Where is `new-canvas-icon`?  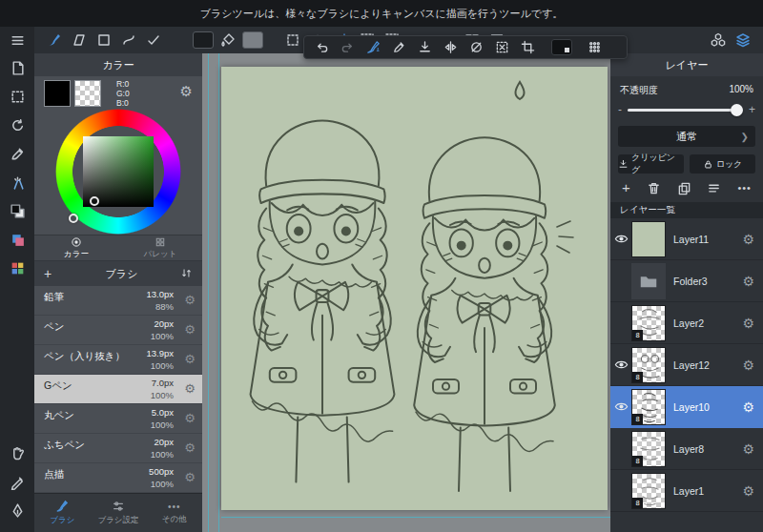
new-canvas-icon is located at coordinates (17, 68).